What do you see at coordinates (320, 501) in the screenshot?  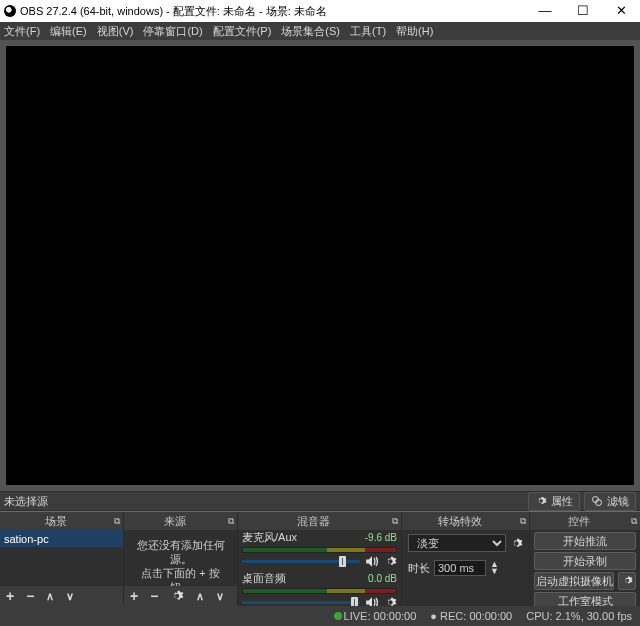 I see `source-toolbar: 未选择源 属性 滤镜` at bounding box center [320, 501].